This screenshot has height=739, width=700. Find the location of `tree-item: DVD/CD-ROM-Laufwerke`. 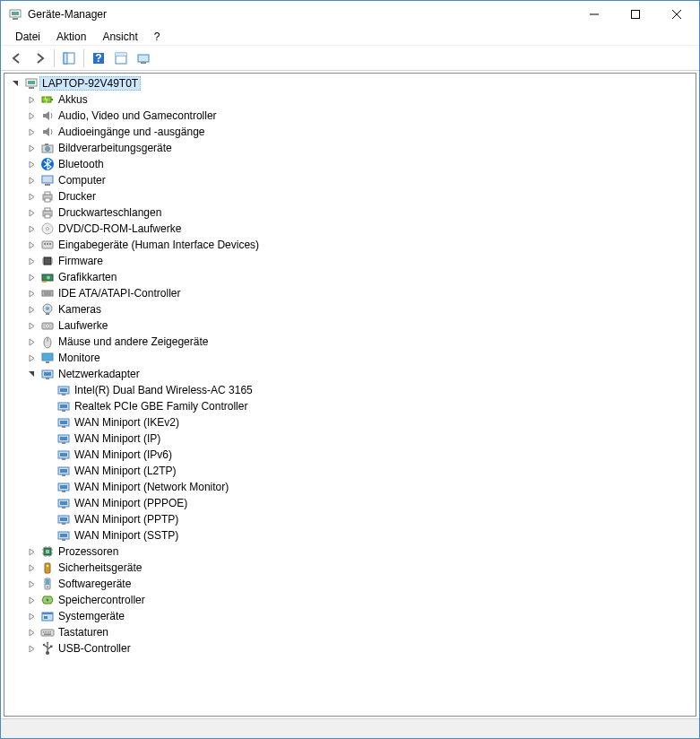

tree-item: DVD/CD-ROM-Laufwerke is located at coordinates (350, 229).